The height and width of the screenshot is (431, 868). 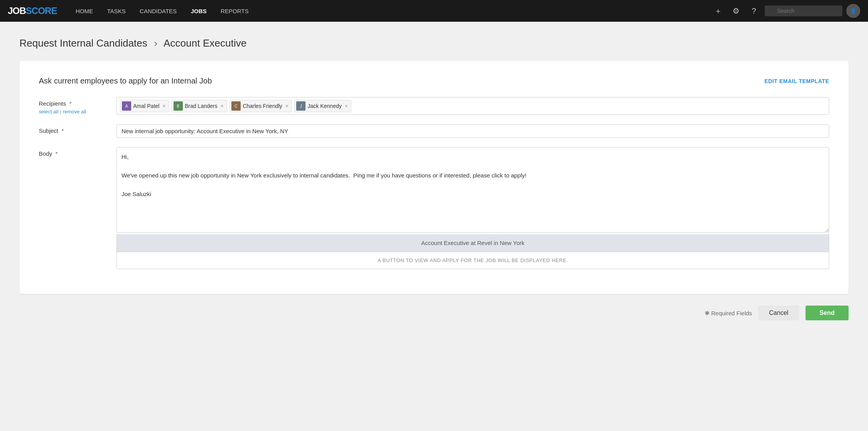 What do you see at coordinates (853, 11) in the screenshot?
I see `avatar-initials: 👤` at bounding box center [853, 11].